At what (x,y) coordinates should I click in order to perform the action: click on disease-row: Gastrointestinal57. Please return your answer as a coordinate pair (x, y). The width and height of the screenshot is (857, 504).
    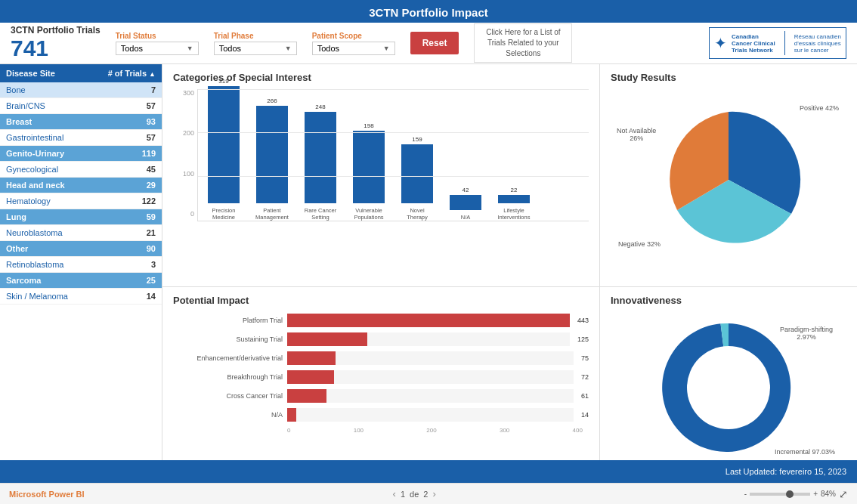
    Looking at the image, I should click on (81, 138).